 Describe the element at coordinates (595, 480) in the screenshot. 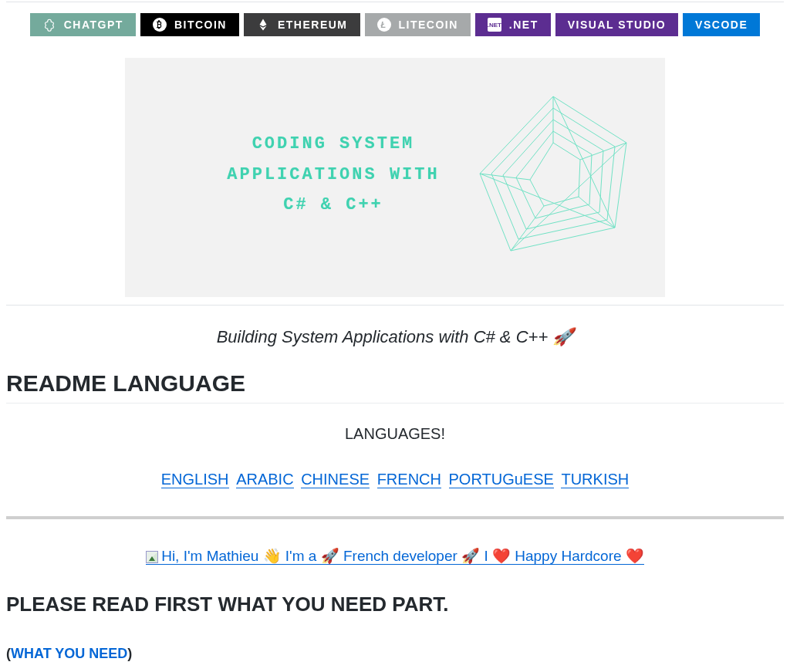

I see `lang-link-turkish: TURKISH` at that location.